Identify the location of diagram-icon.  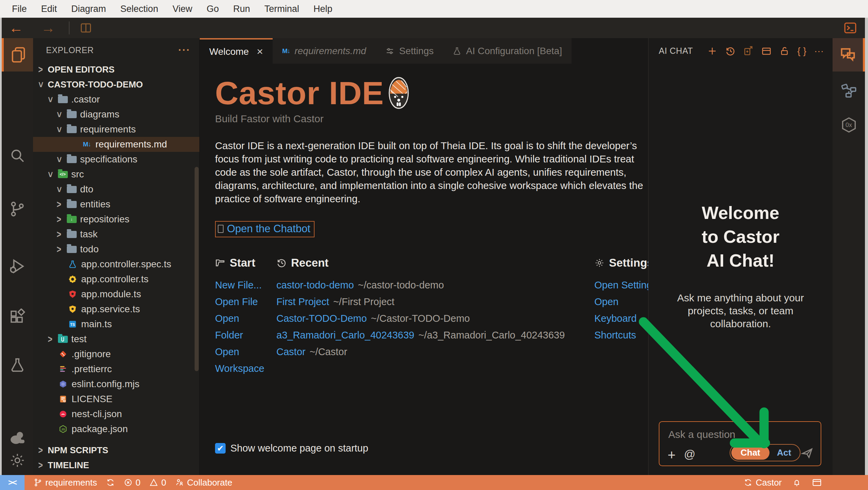
(849, 91).